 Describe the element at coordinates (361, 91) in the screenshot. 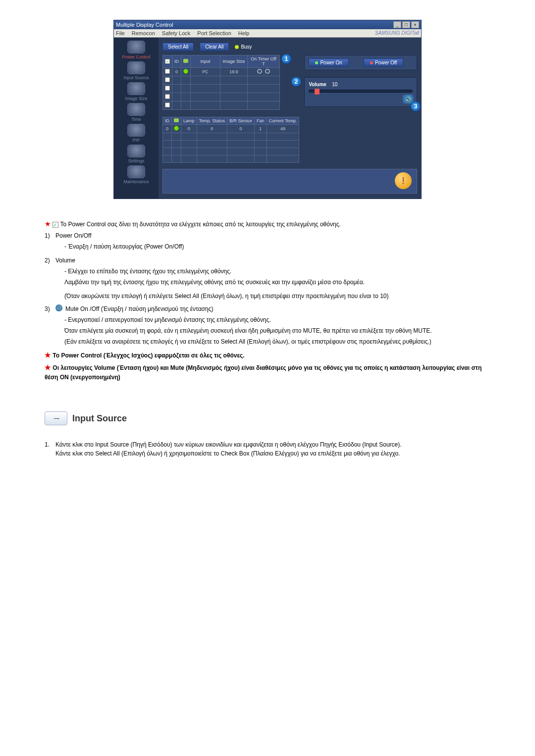

I see `volume-slider` at that location.